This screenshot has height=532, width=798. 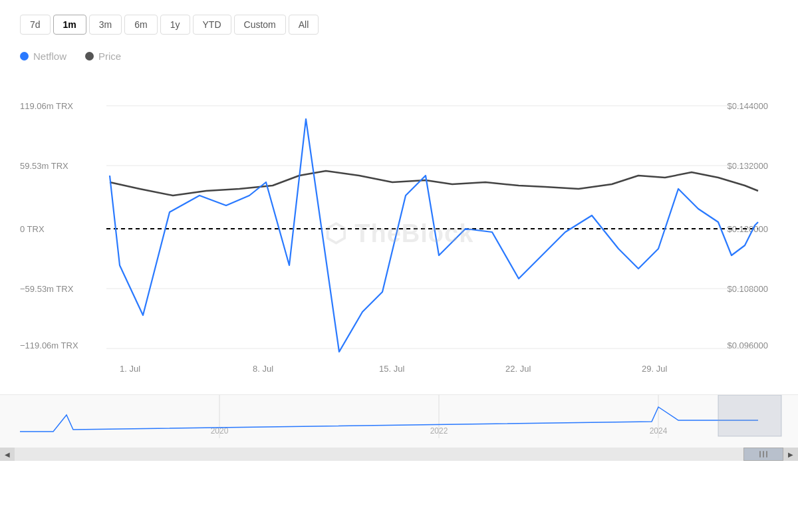 What do you see at coordinates (763, 454) in the screenshot?
I see `scroll-thumb` at bounding box center [763, 454].